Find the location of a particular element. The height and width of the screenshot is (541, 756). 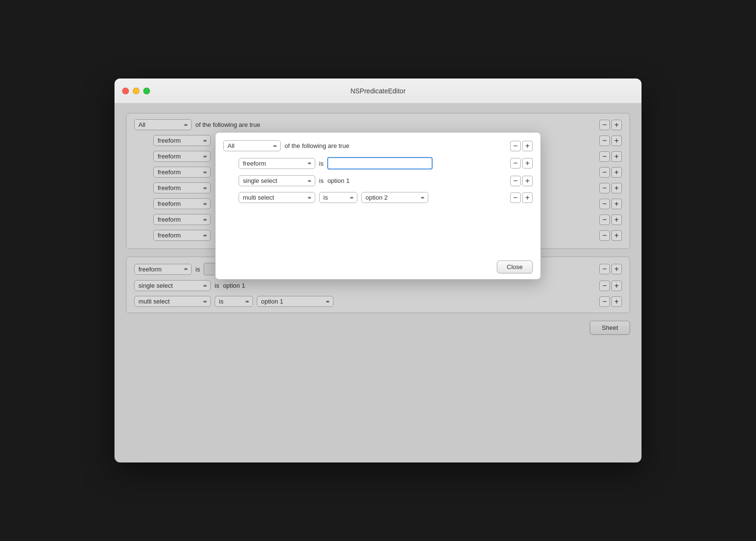

modal-top-btn-pair: − + is located at coordinates (521, 146).